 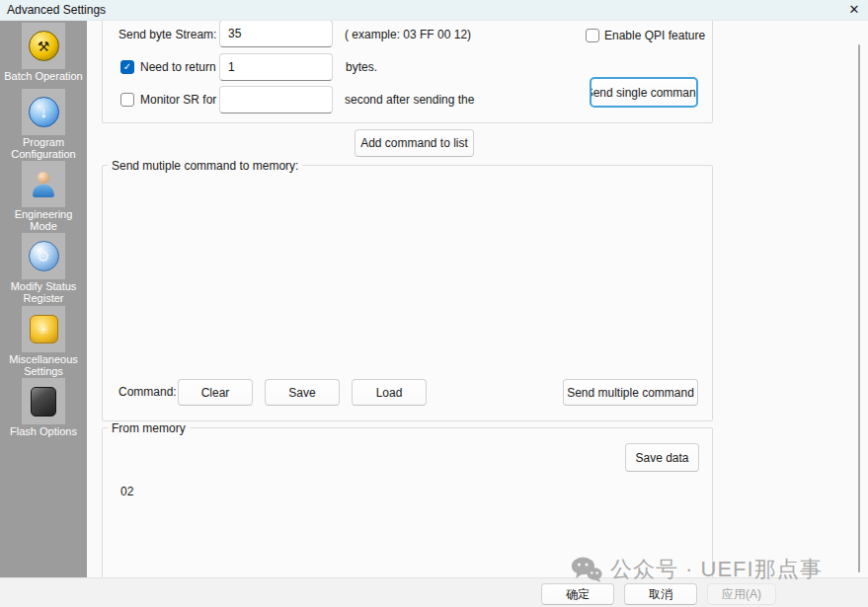 What do you see at coordinates (361, 67) in the screenshot?
I see `bytes-label: bytes.` at bounding box center [361, 67].